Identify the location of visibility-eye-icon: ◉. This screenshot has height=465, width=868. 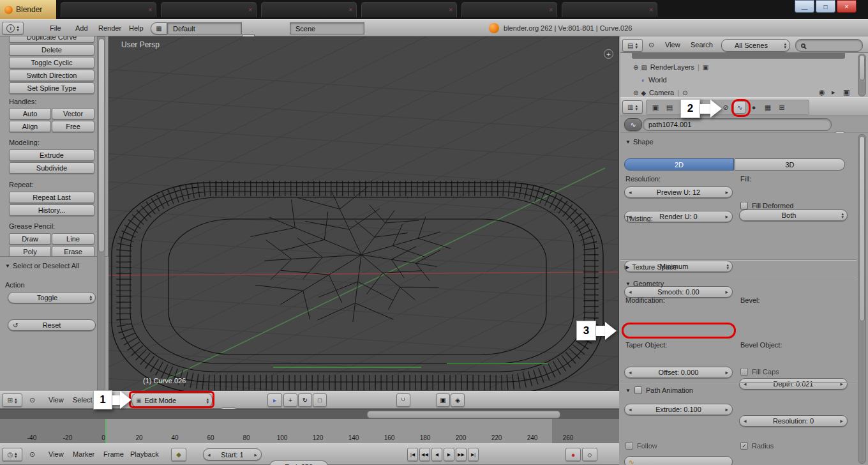
(822, 92).